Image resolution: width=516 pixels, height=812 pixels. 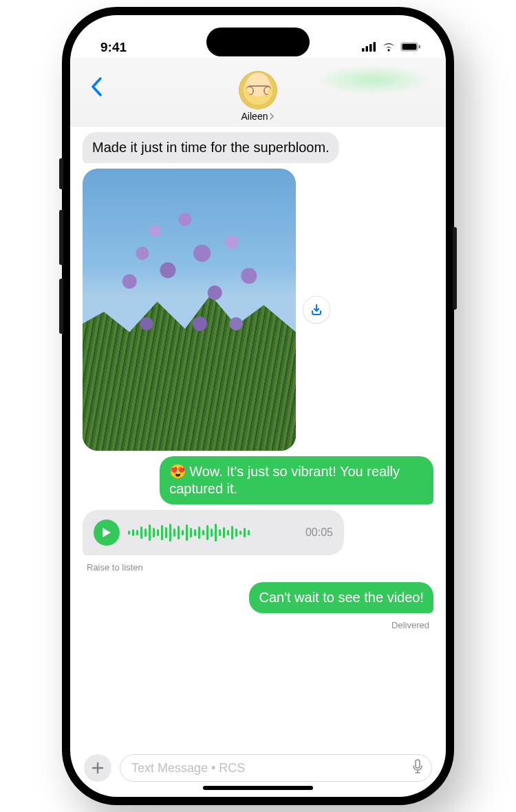 I want to click on incoming-audio-bubble: 00:05, so click(x=213, y=533).